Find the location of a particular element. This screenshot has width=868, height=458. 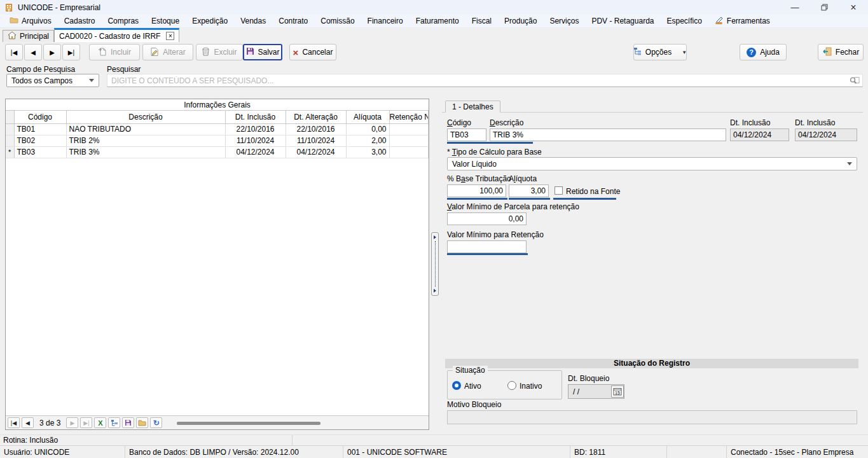

search-input is located at coordinates (478, 81).